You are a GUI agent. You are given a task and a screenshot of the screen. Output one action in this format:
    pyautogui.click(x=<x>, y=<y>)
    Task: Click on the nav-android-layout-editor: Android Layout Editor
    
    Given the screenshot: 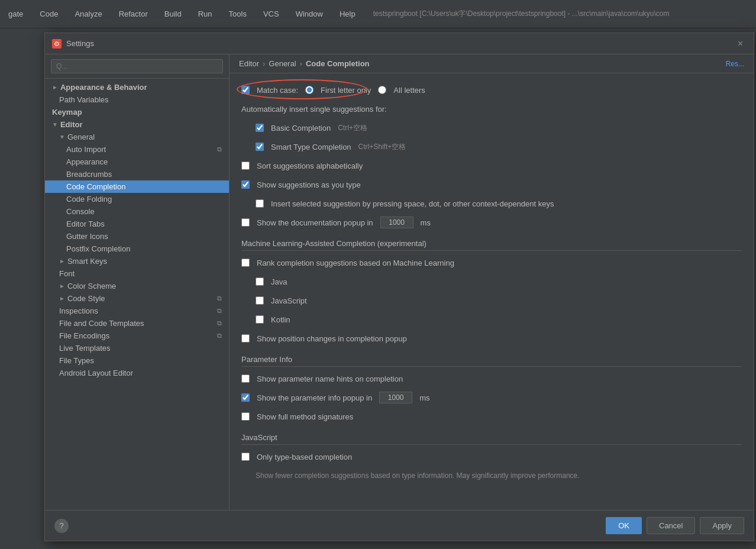 What is the action you would take?
    pyautogui.click(x=137, y=373)
    